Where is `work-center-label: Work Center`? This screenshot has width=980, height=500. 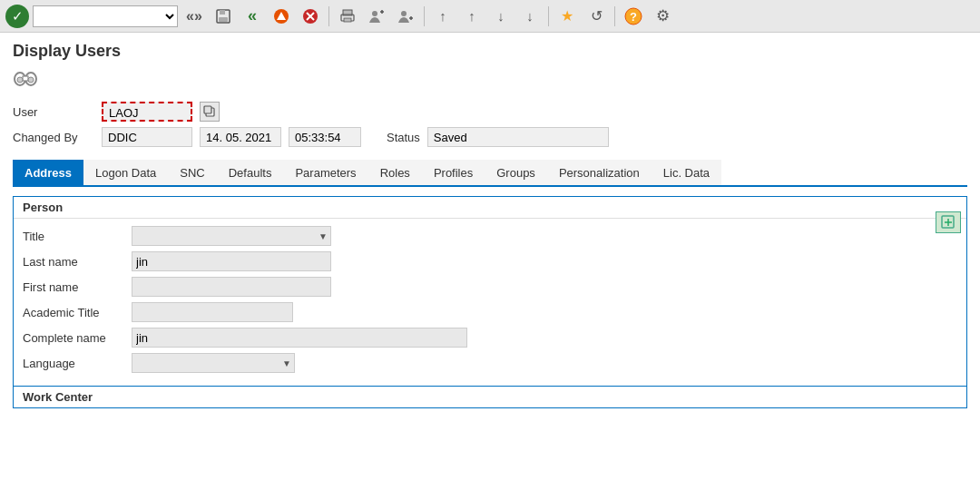 work-center-label: Work Center is located at coordinates (490, 397).